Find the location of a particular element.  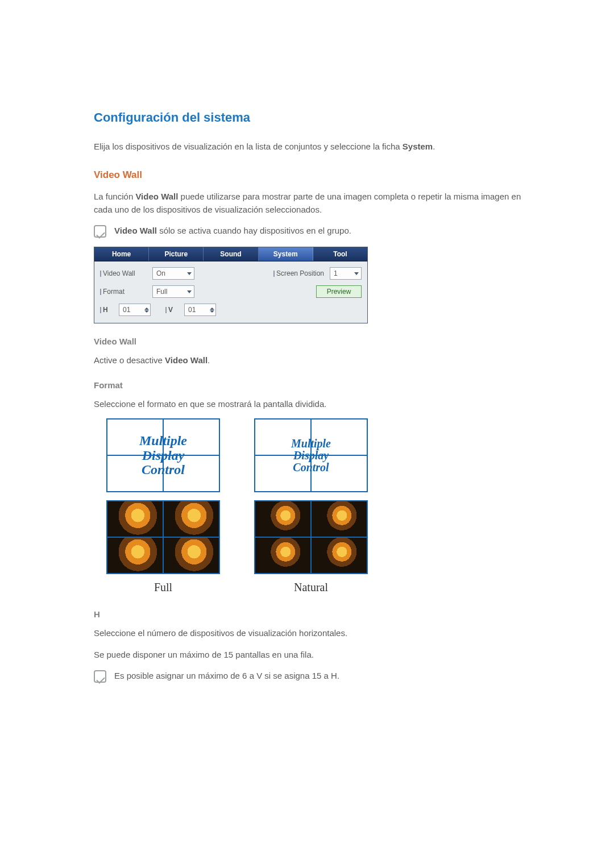

dropdown-video-wall: On is located at coordinates (173, 273).